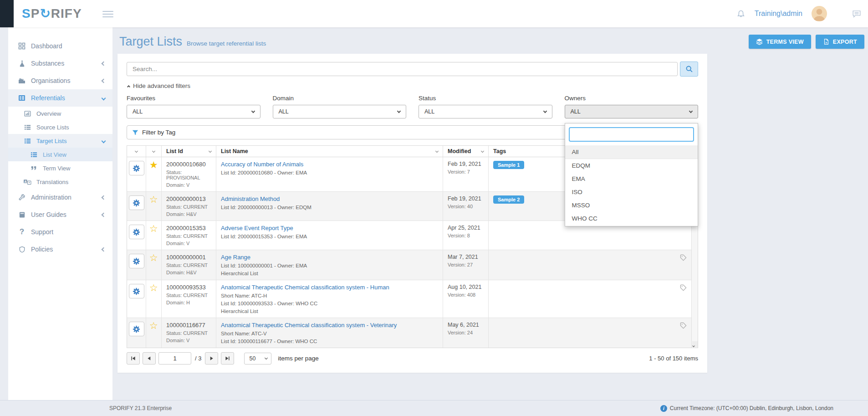 This screenshot has height=416, width=868. I want to click on status-filter-label: Status, so click(485, 98).